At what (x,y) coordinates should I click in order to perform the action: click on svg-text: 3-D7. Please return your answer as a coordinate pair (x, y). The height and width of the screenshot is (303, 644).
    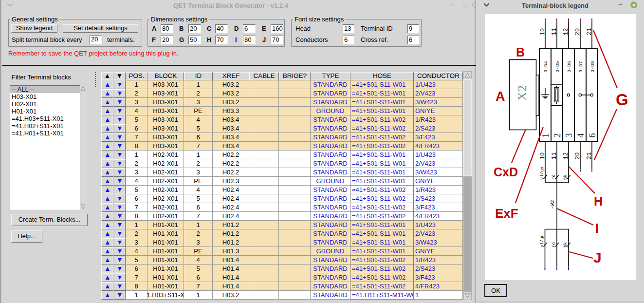
    Looking at the image, I should click on (581, 67).